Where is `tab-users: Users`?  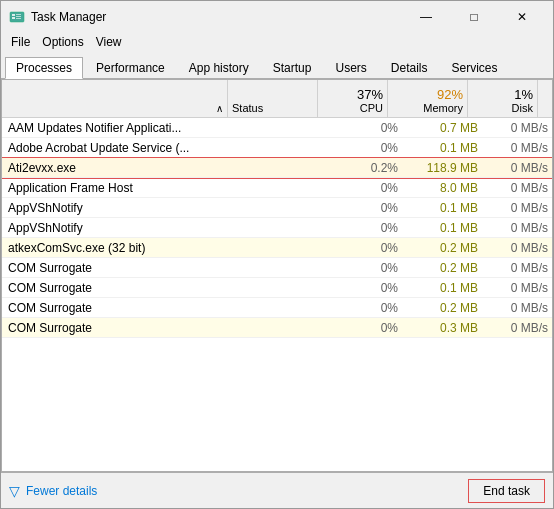 tab-users: Users is located at coordinates (350, 67).